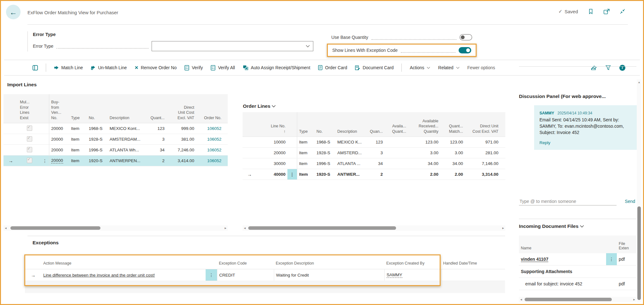 This screenshot has height=305, width=644. Describe the element at coordinates (13, 12) in the screenshot. I see `back-button: ←` at that location.